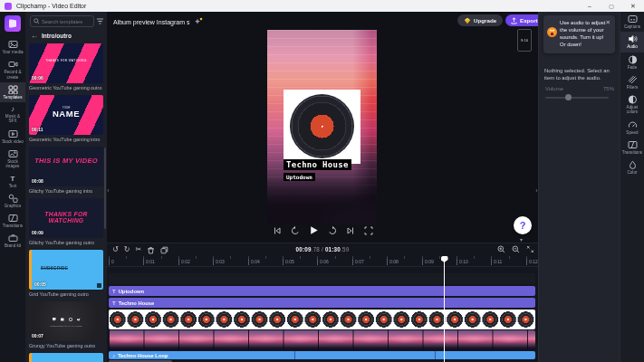  I want to click on vinyl-record, so click(322, 127).